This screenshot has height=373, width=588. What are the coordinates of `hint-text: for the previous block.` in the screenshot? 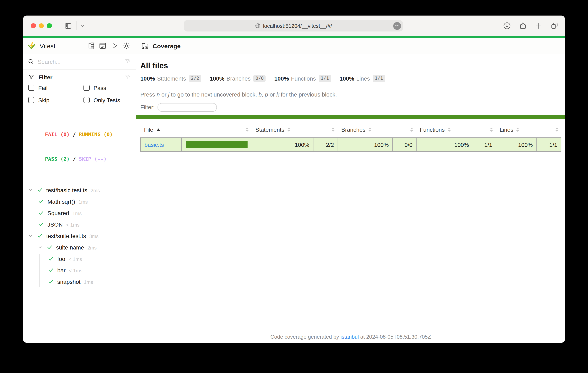 It's located at (308, 94).